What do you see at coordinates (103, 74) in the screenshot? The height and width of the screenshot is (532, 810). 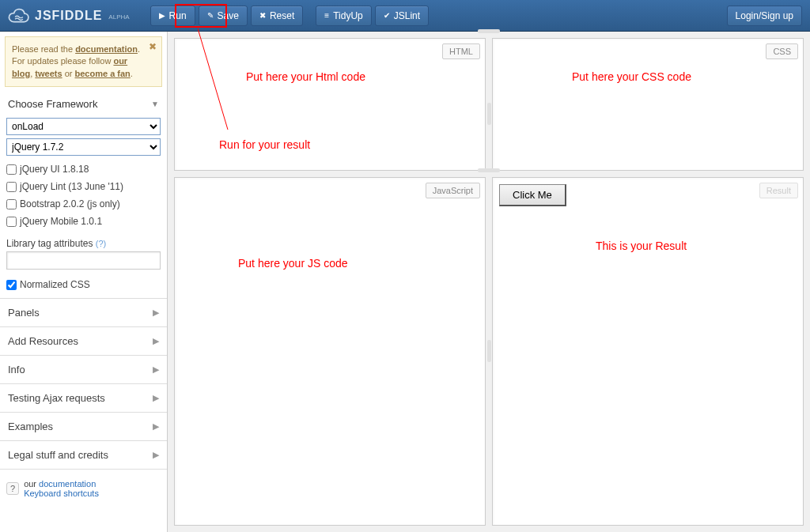 I see `fan-link: become a fan` at bounding box center [103, 74].